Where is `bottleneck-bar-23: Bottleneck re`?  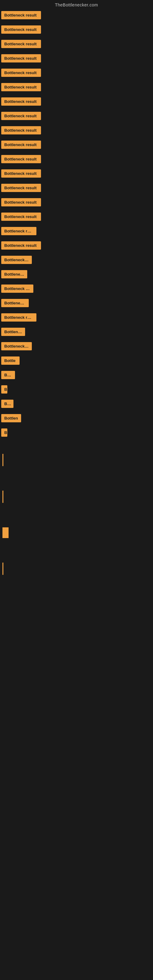
bottleneck-bar-23: Bottleneck re is located at coordinates (17, 346).